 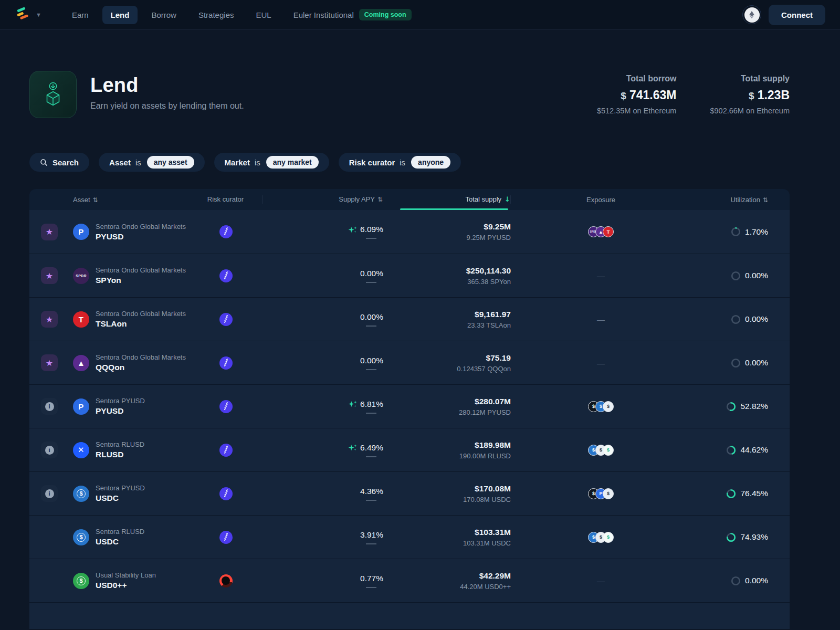 What do you see at coordinates (447, 326) in the screenshot?
I see `total-supply-amount: 23.33 TSLAon` at bounding box center [447, 326].